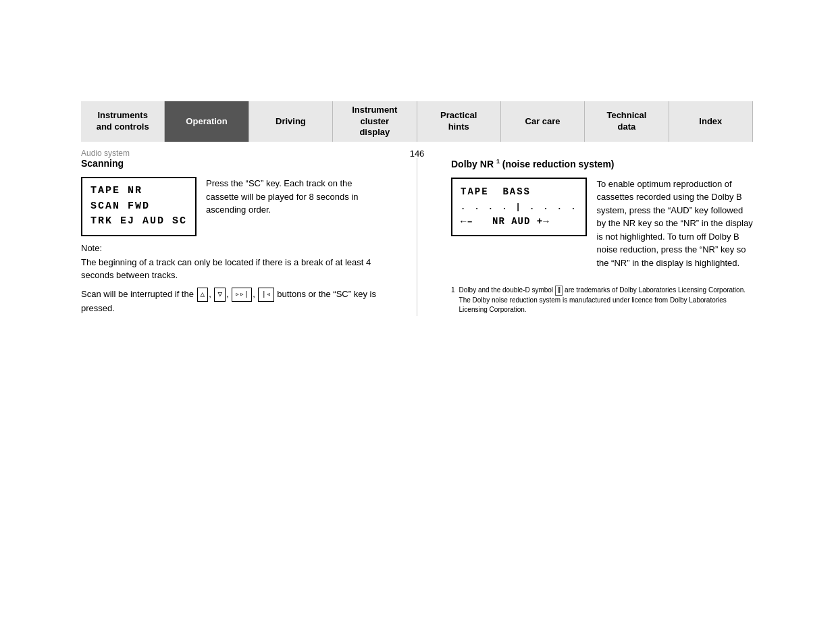  I want to click on dolby-symbol: ‖, so click(559, 290).